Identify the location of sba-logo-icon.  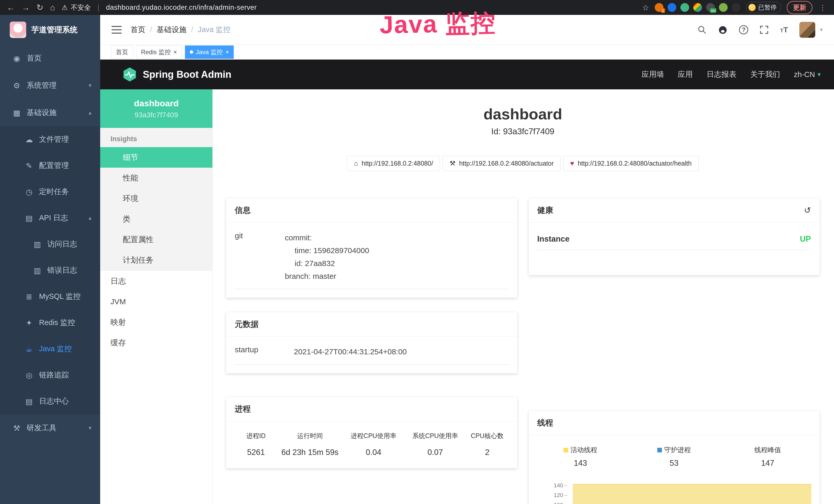
(130, 74).